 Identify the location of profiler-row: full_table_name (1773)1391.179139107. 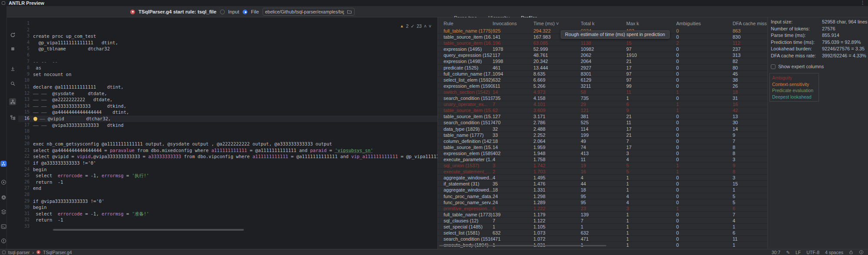
(602, 215).